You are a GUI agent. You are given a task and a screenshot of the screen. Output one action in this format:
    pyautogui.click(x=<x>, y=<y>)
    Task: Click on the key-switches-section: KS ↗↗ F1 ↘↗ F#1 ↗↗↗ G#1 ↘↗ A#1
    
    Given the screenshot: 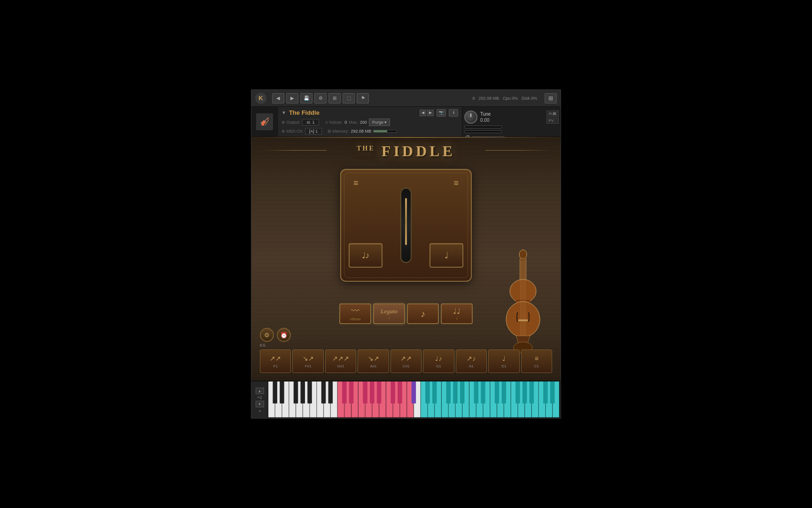 What is the action you would take?
    pyautogui.click(x=406, y=358)
    